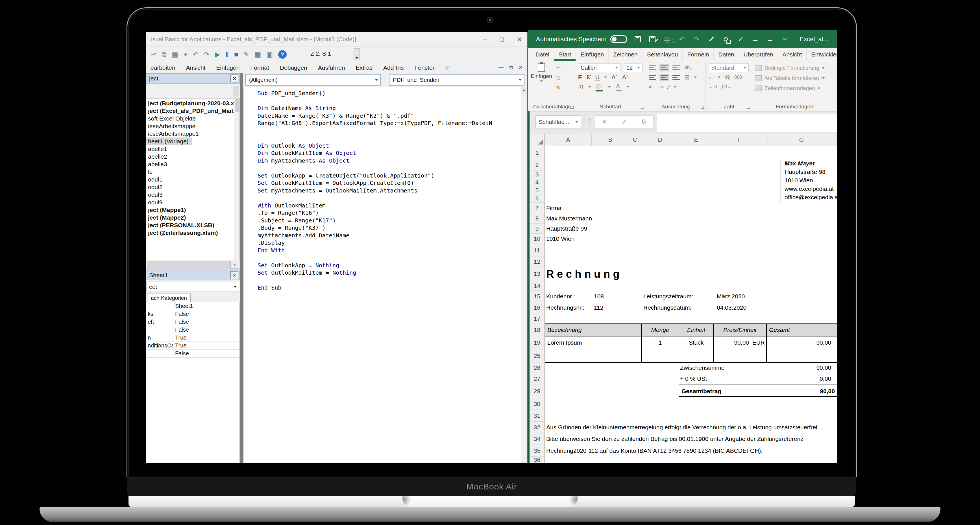 Image resolution: width=980 pixels, height=525 pixels. Describe the element at coordinates (619, 40) in the screenshot. I see `autosave-toggle` at that location.